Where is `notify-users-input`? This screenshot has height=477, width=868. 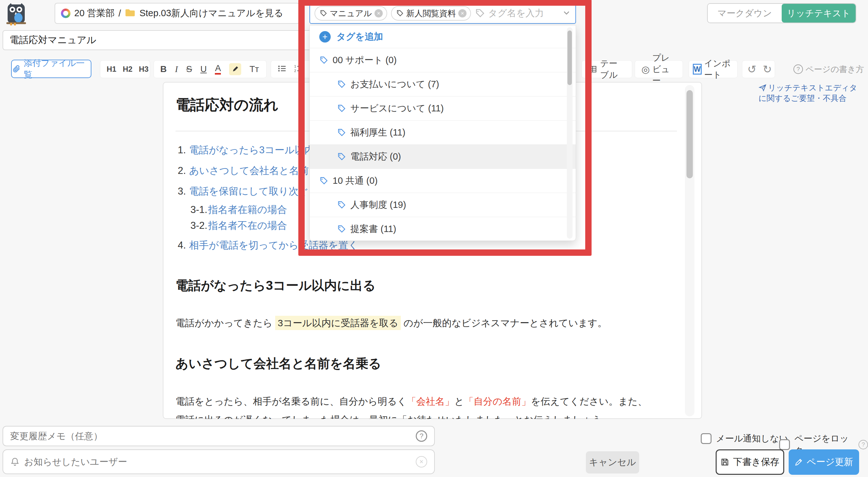 notify-users-input is located at coordinates (218, 462).